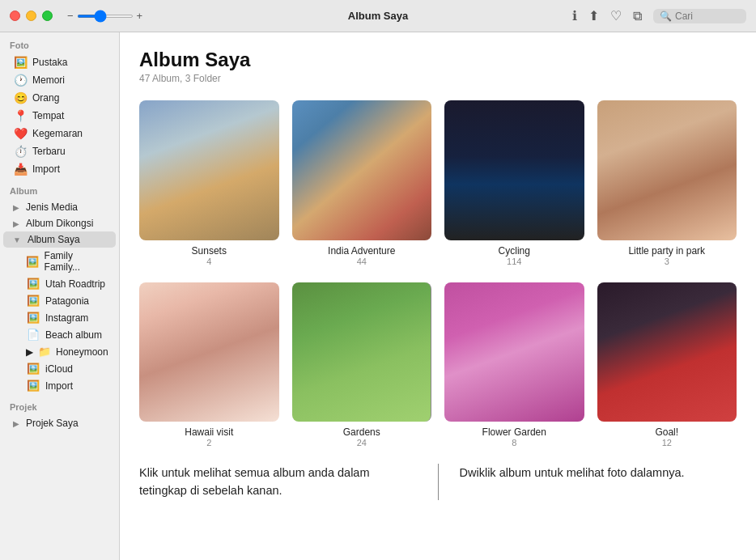 This screenshot has width=756, height=560. I want to click on sidebar-item-label-pustaka: Pustaka, so click(50, 62).